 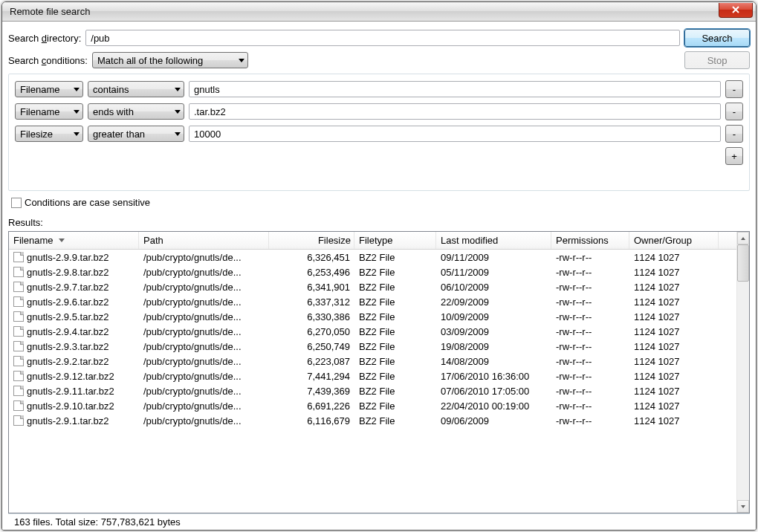 I want to click on cell-filename: gnutls-2.9.9.tar.bz2, so click(x=68, y=257).